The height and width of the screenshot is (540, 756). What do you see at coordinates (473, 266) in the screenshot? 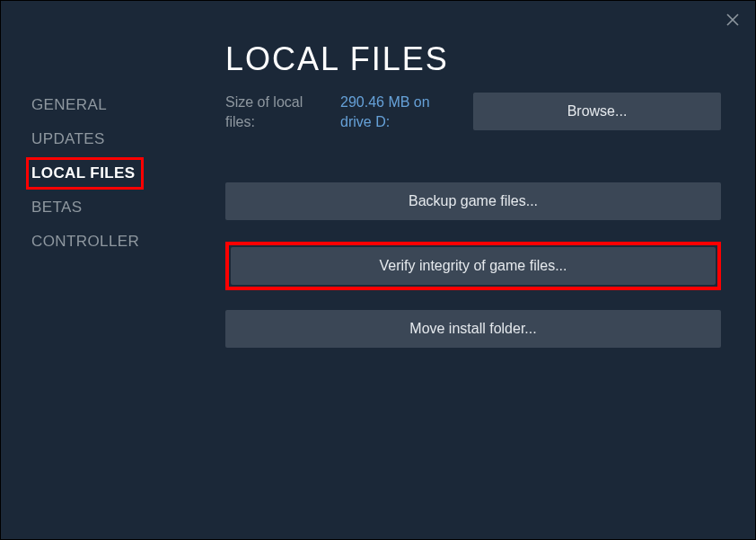
I see `verify-button: Verify integrity of game files...` at bounding box center [473, 266].